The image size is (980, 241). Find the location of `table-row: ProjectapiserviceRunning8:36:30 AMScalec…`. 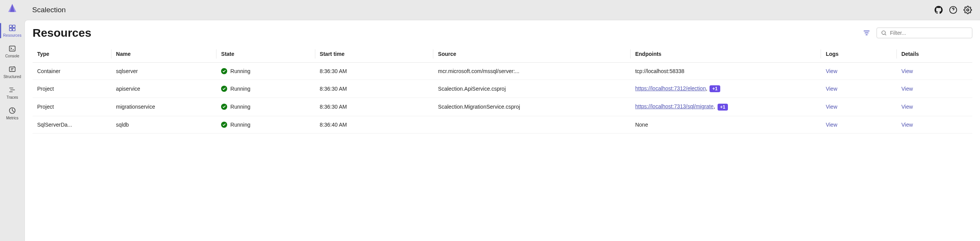

table-row: ProjectapiserviceRunning8:36:30 AMScalec… is located at coordinates (503, 89).